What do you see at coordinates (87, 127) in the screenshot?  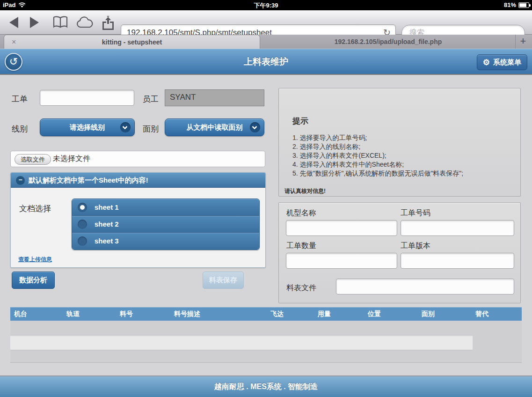 I see `line-select-value: 请选择线别` at bounding box center [87, 127].